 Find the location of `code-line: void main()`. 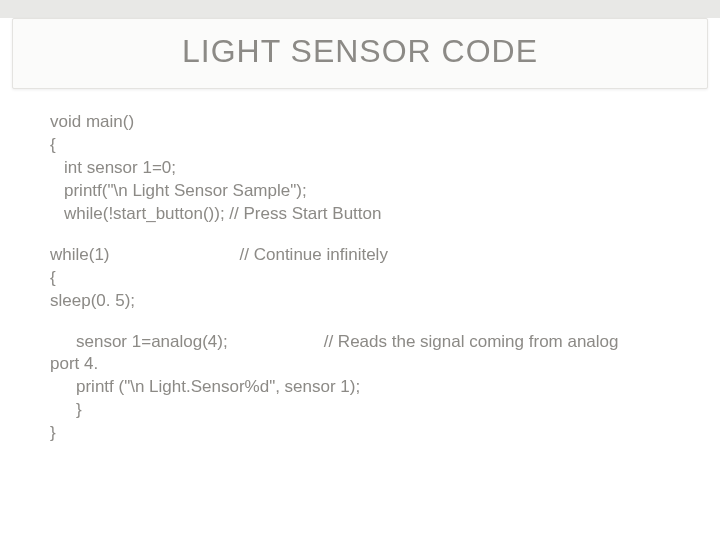

code-line: void main() is located at coordinates (365, 122).